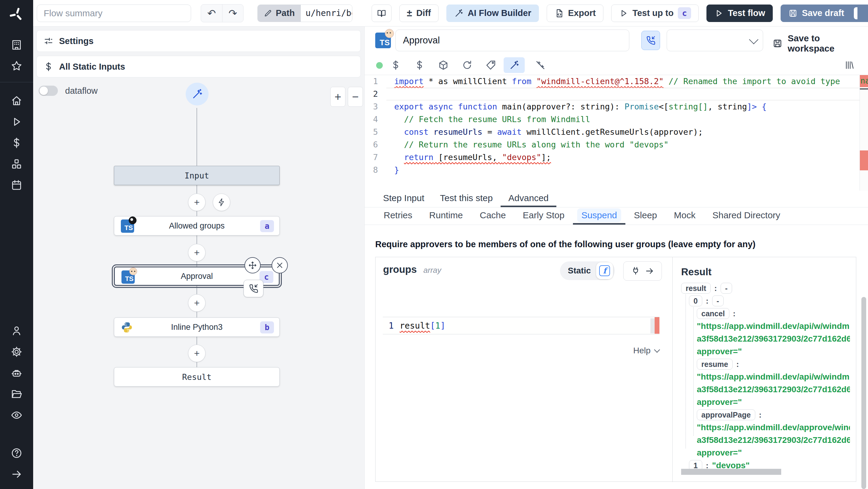 The width and height of the screenshot is (868, 489). What do you see at coordinates (695, 301) in the screenshot?
I see `result-key-pill: 0` at bounding box center [695, 301].